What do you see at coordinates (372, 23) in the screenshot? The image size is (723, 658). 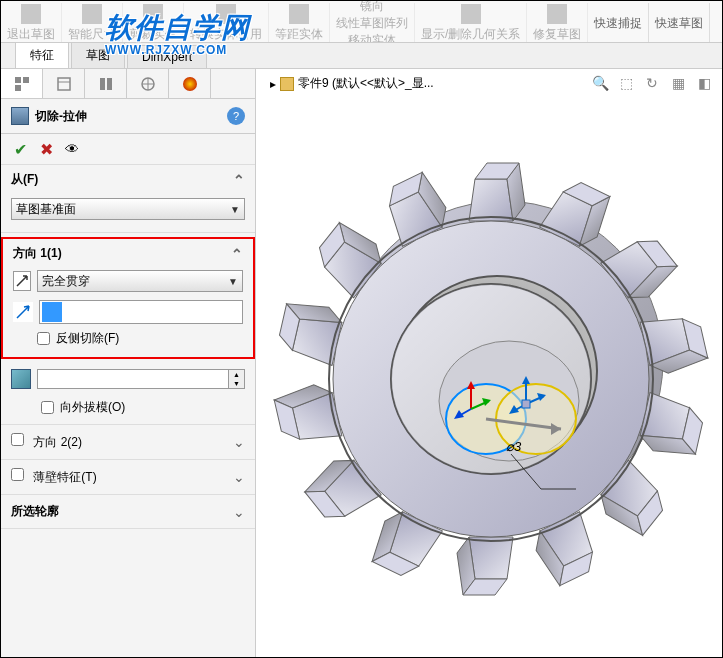 I see `ribbon-mirror: 镜向线性草图阵列移动实体` at bounding box center [372, 23].